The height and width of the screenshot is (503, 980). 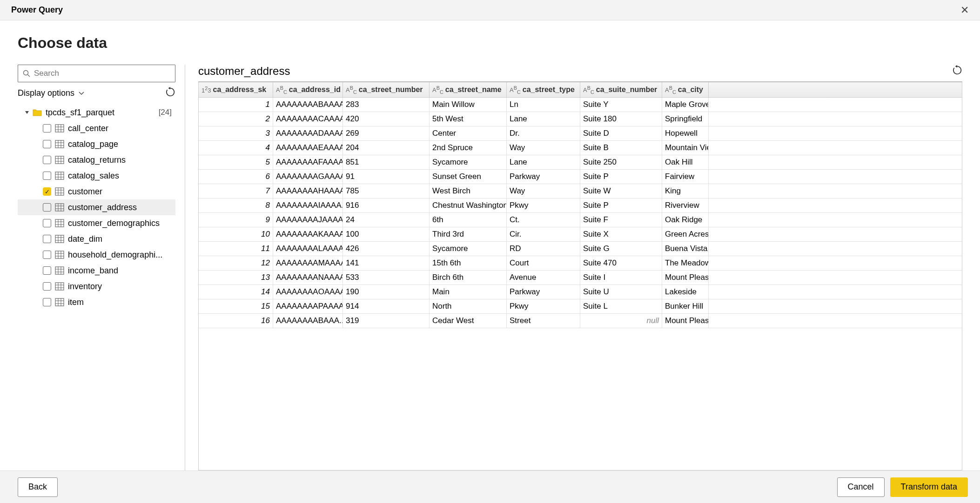 I want to click on table-row: 10AAAAAAAAKAAAA...100Third 3rdCir.Suite …, so click(x=580, y=234).